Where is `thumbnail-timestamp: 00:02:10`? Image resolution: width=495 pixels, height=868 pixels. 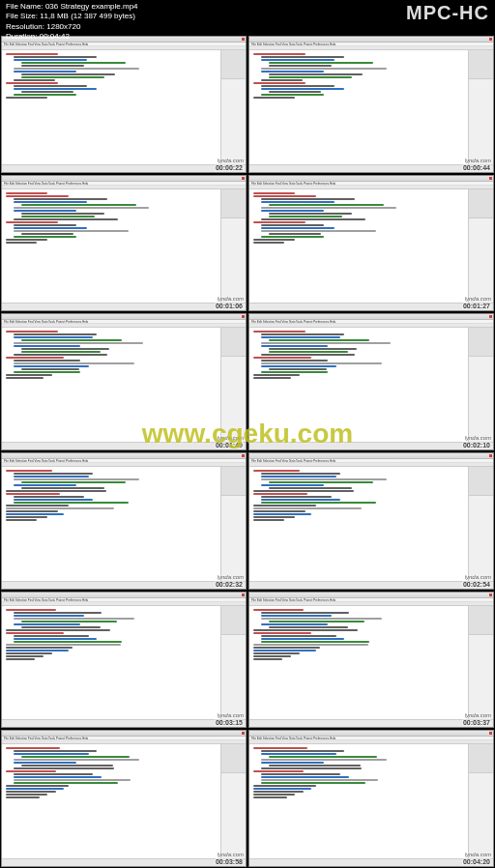
thumbnail-timestamp: 00:02:10 is located at coordinates (477, 445).